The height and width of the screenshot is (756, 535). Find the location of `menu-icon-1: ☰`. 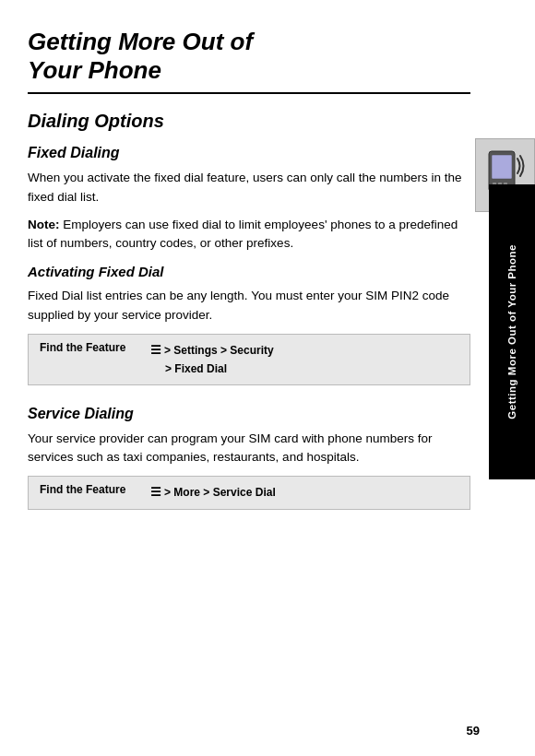

menu-icon-1: ☰ is located at coordinates (156, 350).